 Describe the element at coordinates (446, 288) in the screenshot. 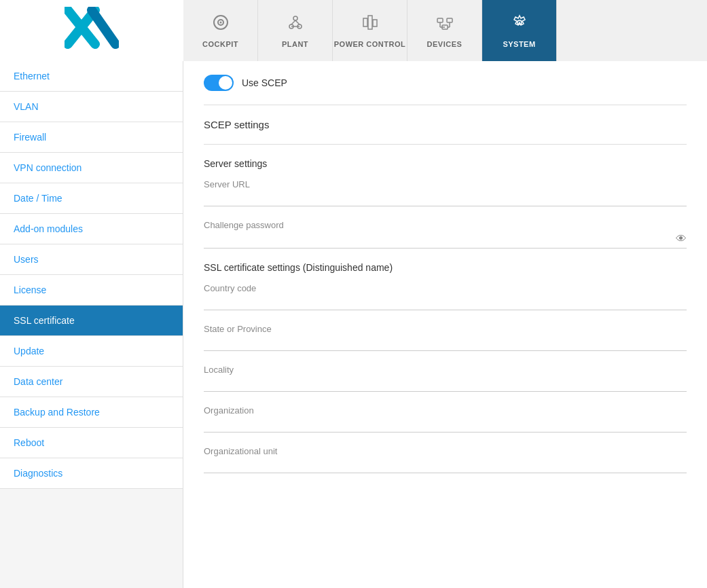

I see `country-code-label: Country code` at that location.